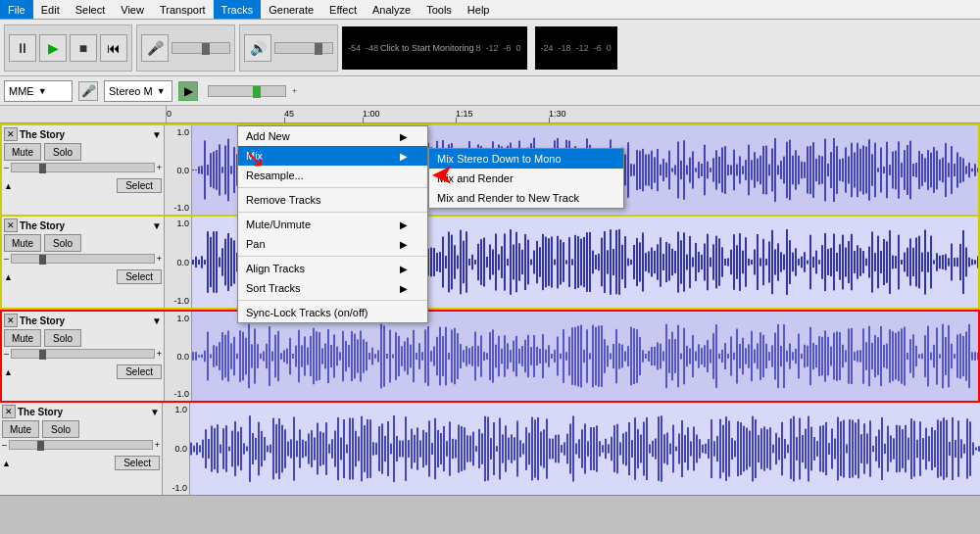 This screenshot has height=534, width=980. What do you see at coordinates (83, 170) in the screenshot?
I see `track-1-controls: ✕ The Story ▼ Mute Solo – + ▲ Select` at bounding box center [83, 170].